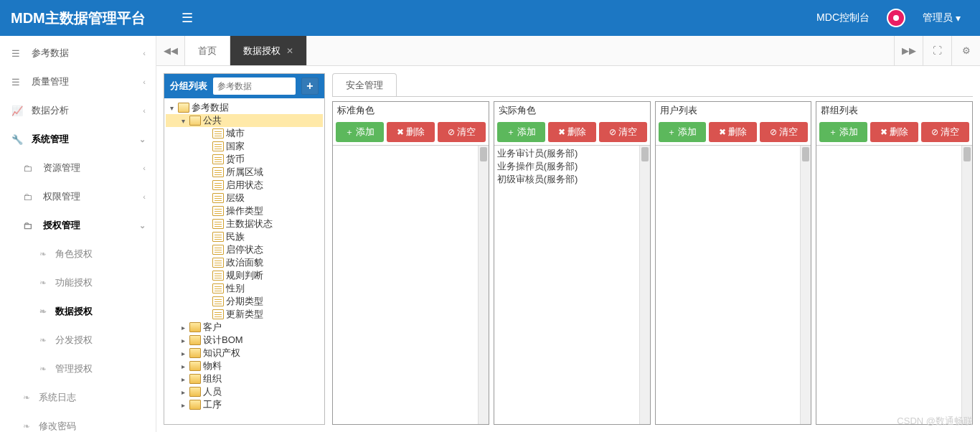 Image resolution: width=980 pixels, height=432 pixels. What do you see at coordinates (511, 132) in the screenshot?
I see `plus-icon: ＋` at bounding box center [511, 132].